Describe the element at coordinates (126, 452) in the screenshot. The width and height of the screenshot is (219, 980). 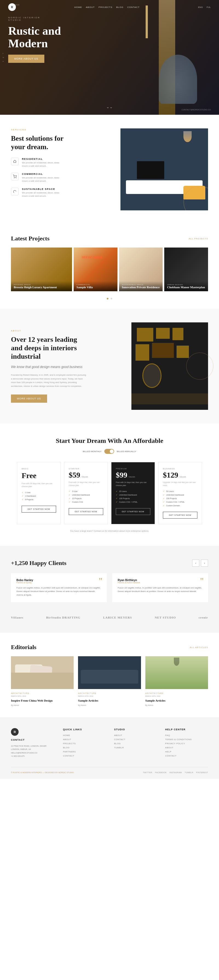
I see `billing-annually-label: BILLED ANNUALLY` at that location.